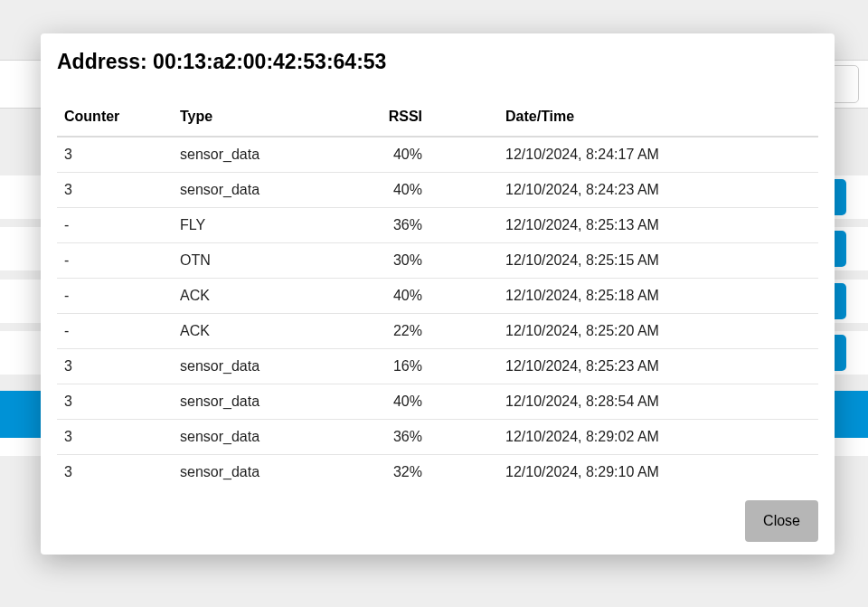 The image size is (868, 607). I want to click on close-button: Close, so click(781, 521).